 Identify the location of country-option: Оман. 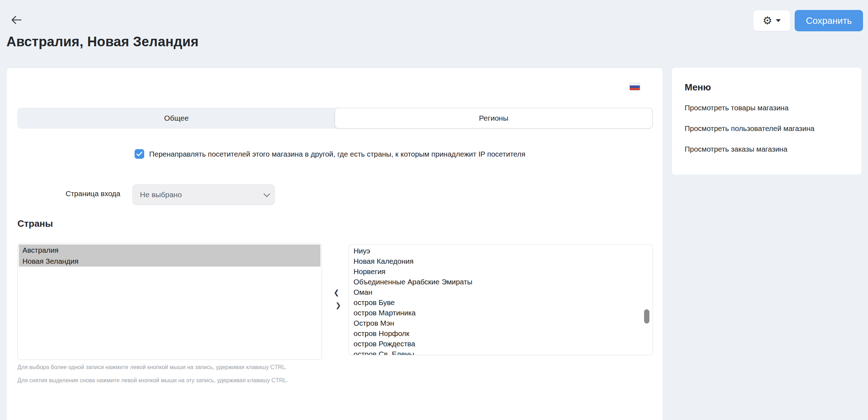
(501, 292).